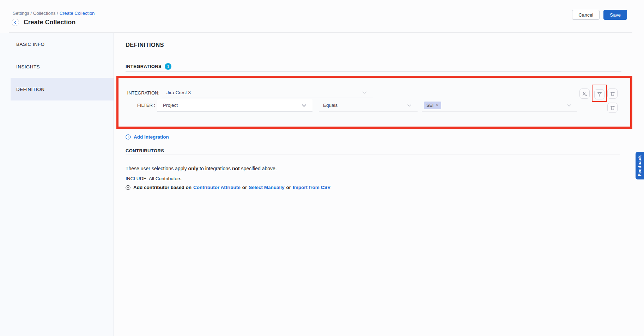 This screenshot has width=644, height=336. I want to click on note-bold-only: only, so click(193, 169).